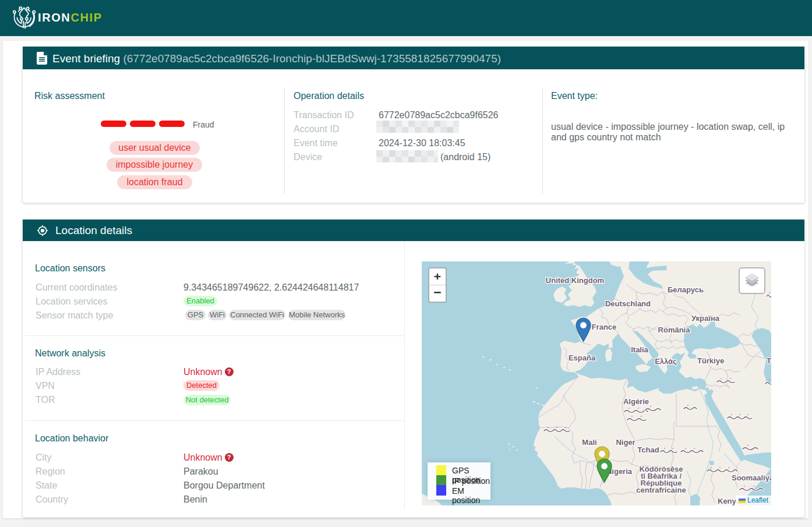 This screenshot has width=812, height=527. Describe the element at coordinates (636, 402) in the screenshot. I see `svg-text: Algérie` at that location.